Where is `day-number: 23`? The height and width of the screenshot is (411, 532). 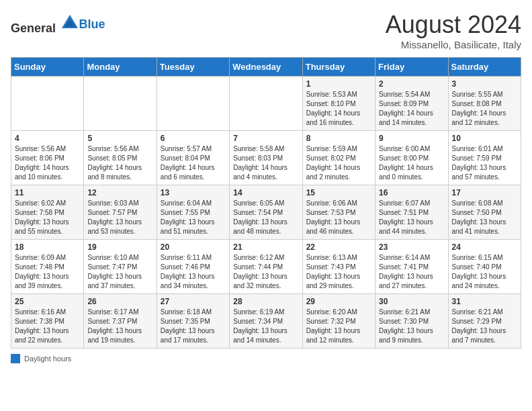
day-number: 23 is located at coordinates (411, 247).